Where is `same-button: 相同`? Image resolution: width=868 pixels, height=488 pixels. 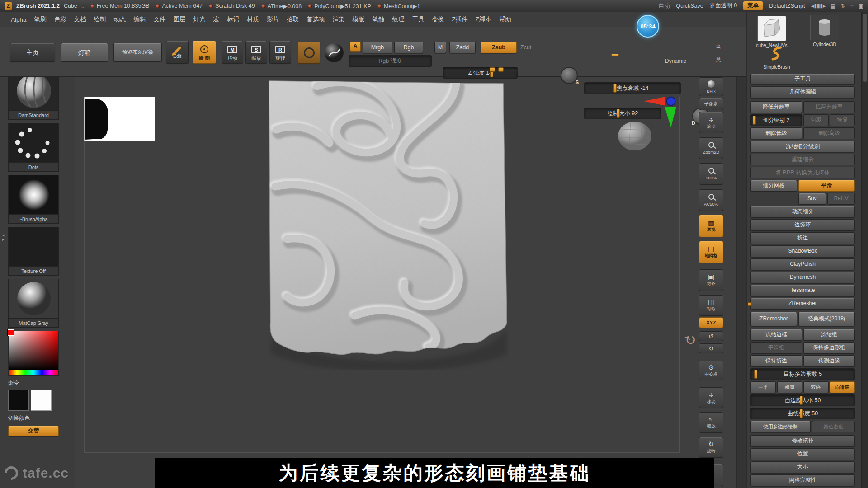 same-button: 相同 is located at coordinates (790, 387).